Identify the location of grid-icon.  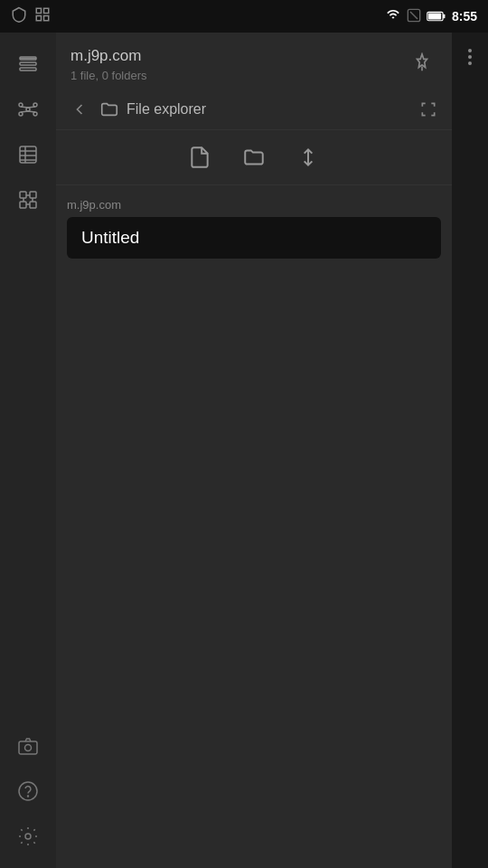
(42, 16).